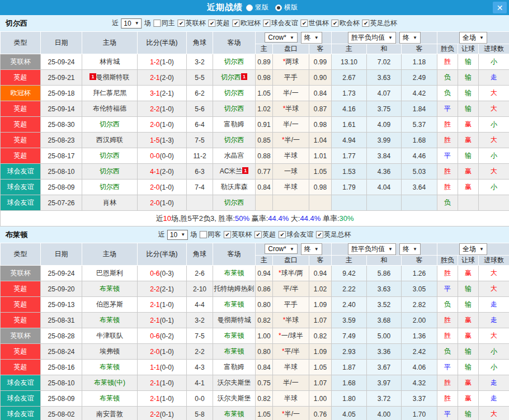  I want to click on odds-home: 1.05, so click(264, 413).